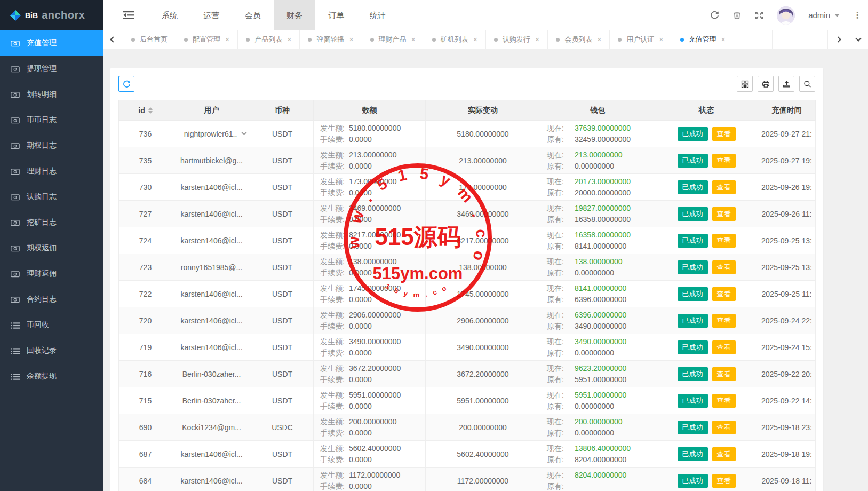 Image resolution: width=868 pixels, height=491 pixels. What do you see at coordinates (467, 294) in the screenshot?
I see `table-row: 722karsten1406@icl...USDT发生额:1745.000000…` at bounding box center [467, 294].